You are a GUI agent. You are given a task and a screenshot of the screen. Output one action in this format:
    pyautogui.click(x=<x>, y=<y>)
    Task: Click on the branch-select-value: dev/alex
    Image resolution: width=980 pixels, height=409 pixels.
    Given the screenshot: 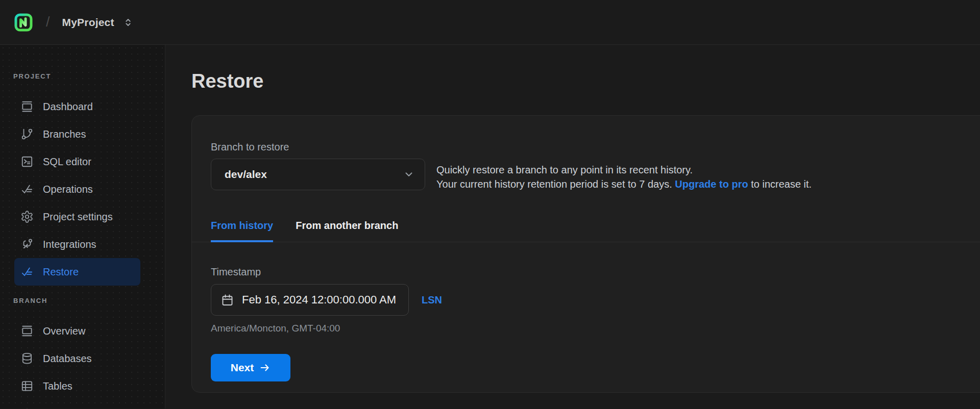 What is the action you would take?
    pyautogui.click(x=314, y=174)
    